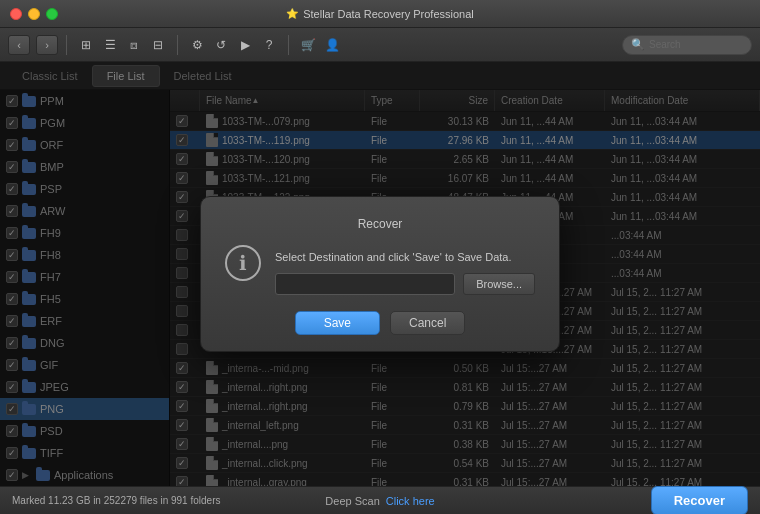 This screenshot has height=514, width=760. Describe the element at coordinates (338, 323) in the screenshot. I see `save-button: Save` at that location.